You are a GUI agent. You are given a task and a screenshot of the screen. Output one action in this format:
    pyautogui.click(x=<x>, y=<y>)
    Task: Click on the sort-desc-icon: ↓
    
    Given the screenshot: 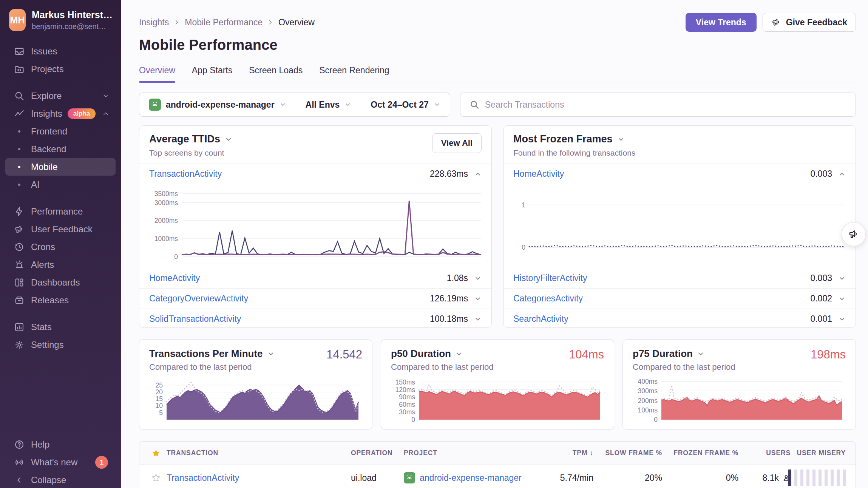 What is the action you would take?
    pyautogui.click(x=592, y=453)
    